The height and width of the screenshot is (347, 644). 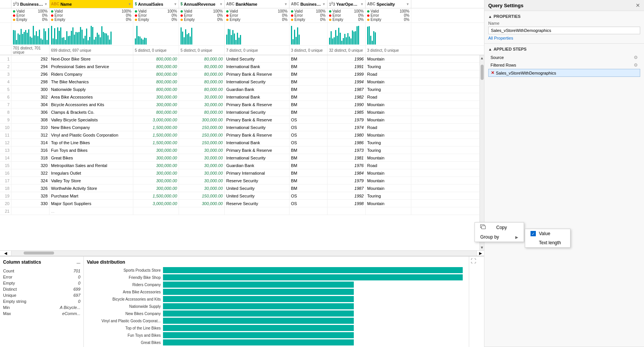 I want to click on dist-bar-row: Riders Company, so click(x=276, y=285).